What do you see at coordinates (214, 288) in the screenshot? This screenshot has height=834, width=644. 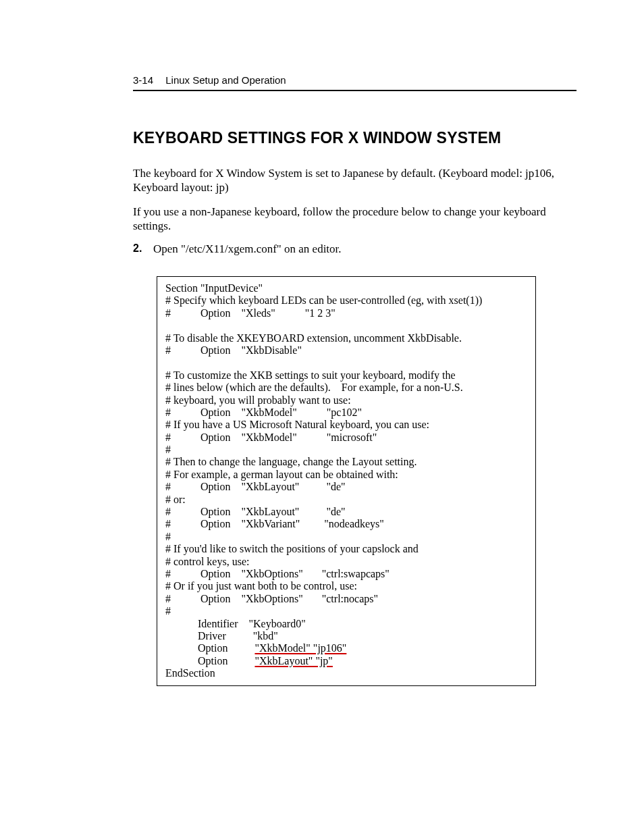 I see `code-line: Section "InputDevice"` at bounding box center [214, 288].